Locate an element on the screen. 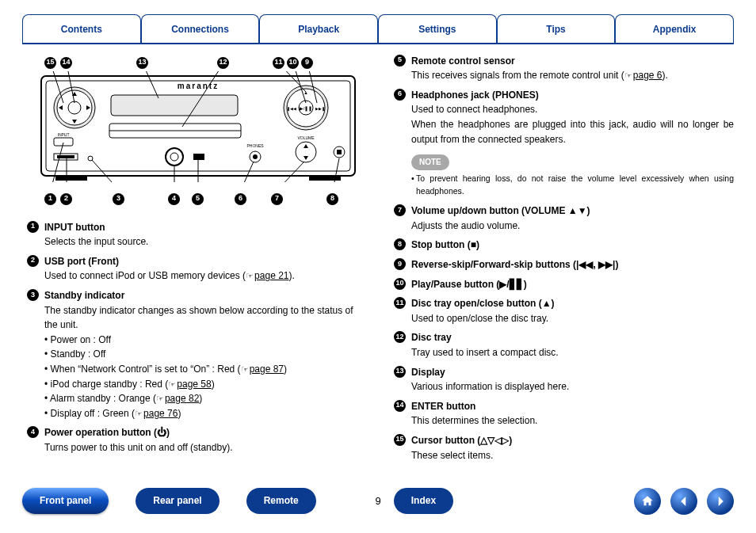 The image size is (756, 533). entry-5: 5 Remote control sensor This receives si… is located at coordinates (561, 68).